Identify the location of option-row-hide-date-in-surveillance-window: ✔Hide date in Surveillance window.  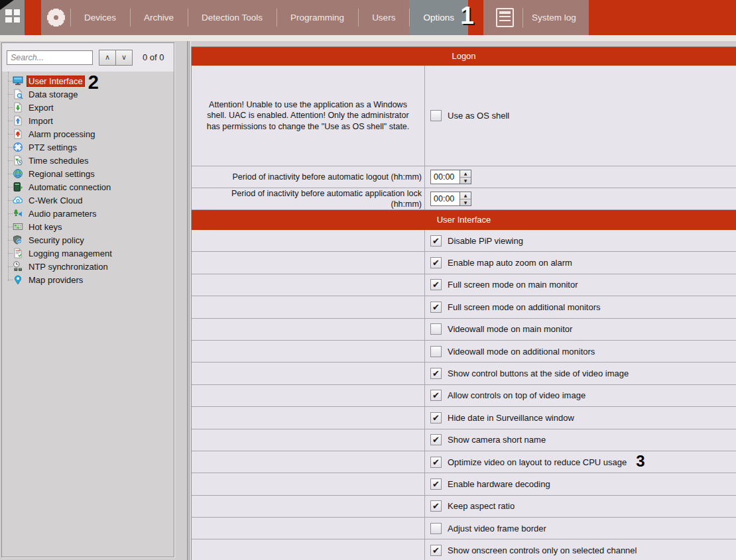
(464, 418).